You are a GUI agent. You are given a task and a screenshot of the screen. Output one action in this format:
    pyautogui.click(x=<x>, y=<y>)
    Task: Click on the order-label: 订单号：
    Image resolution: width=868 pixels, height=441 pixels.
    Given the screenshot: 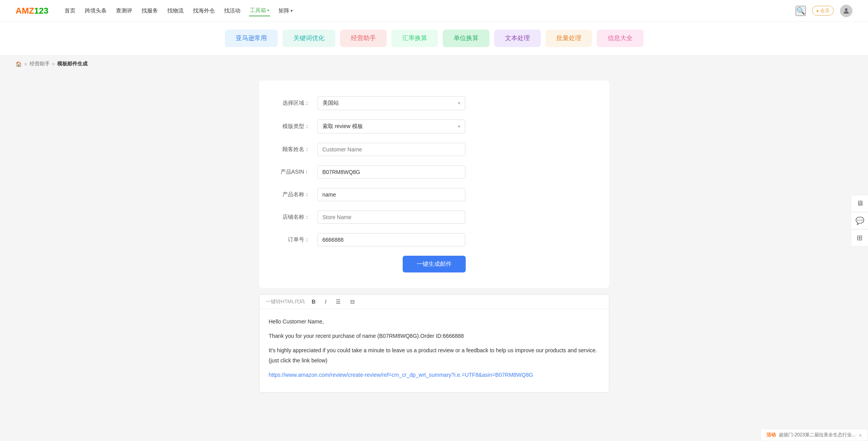 What is the action you would take?
    pyautogui.click(x=292, y=240)
    